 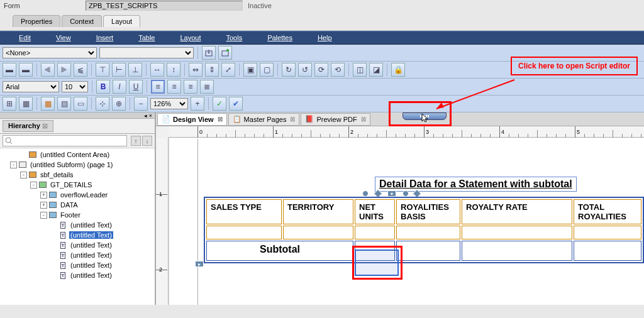 I want to click on tab-layout: Layout, so click(x=122, y=21).